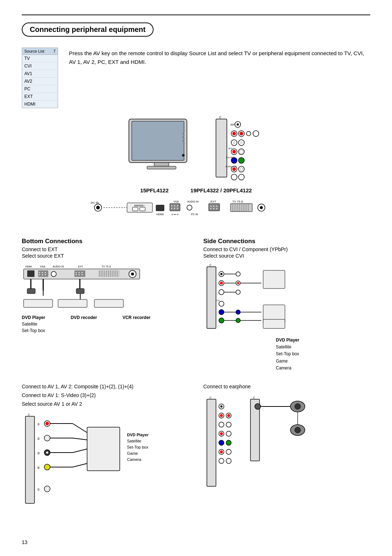  Describe the element at coordinates (287, 249) in the screenshot. I see `side-conn-line1: Connect to CVI / Component (YPbPr)` at that location.